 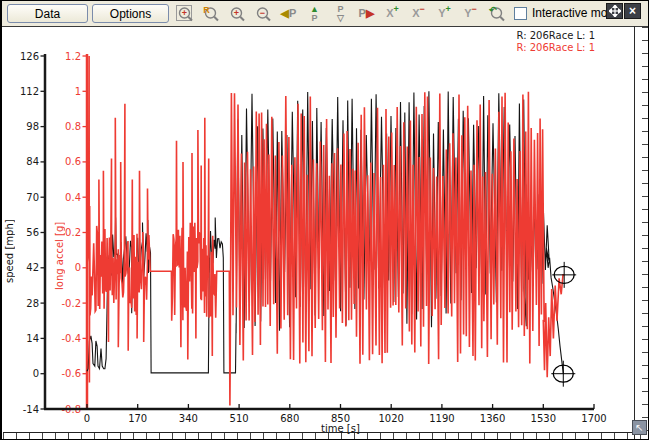 What do you see at coordinates (325, 436) in the screenshot?
I see `bottom-ruler` at bounding box center [325, 436].